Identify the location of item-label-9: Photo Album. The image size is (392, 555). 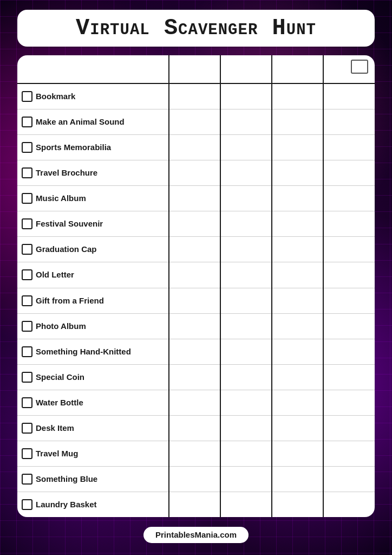
(61, 326).